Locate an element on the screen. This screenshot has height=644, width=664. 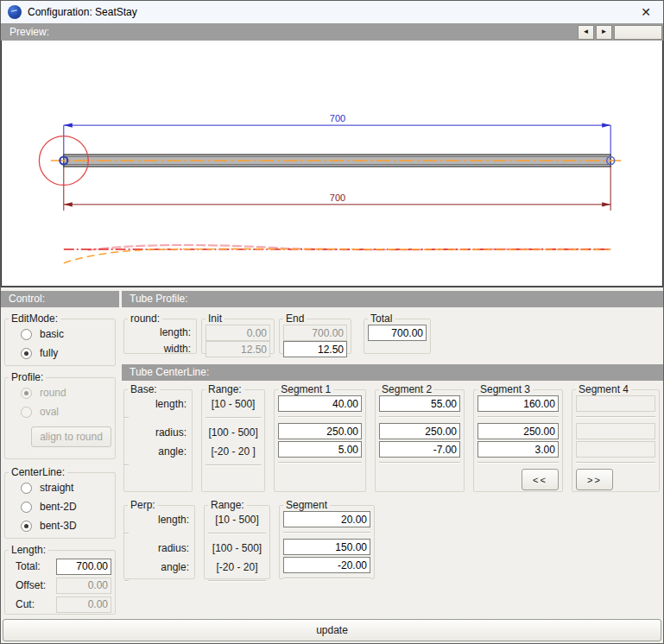
perp-length-input is located at coordinates (326, 520).